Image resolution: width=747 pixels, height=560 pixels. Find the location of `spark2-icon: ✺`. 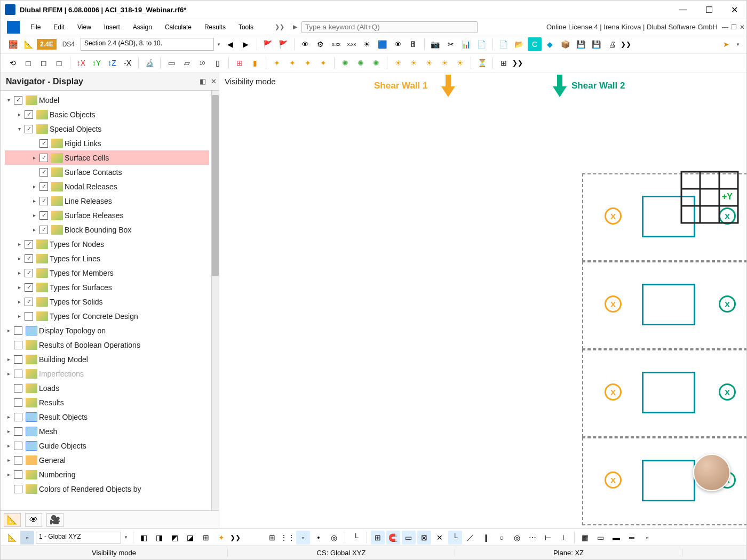

spark2-icon: ✺ is located at coordinates (361, 63).